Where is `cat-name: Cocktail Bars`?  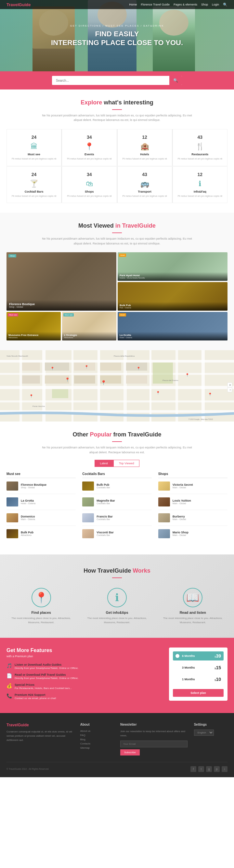 cat-name: Cocktail Bars is located at coordinates (34, 192).